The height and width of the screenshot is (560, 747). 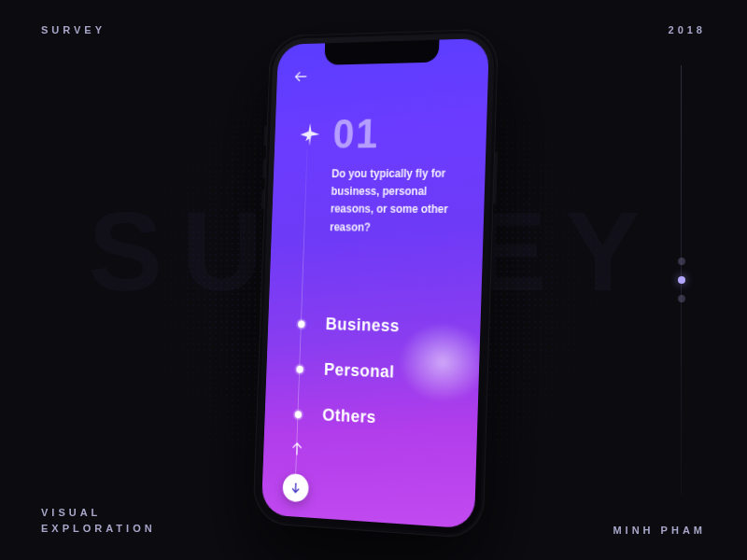 What do you see at coordinates (349, 417) in the screenshot?
I see `option-label: Others` at bounding box center [349, 417].